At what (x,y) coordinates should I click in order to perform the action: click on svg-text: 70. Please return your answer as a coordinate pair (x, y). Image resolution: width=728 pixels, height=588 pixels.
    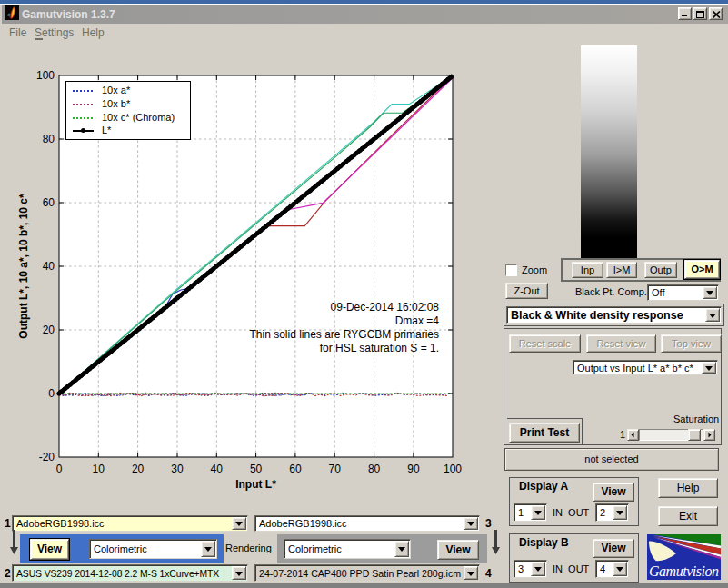
    Looking at the image, I should click on (335, 469).